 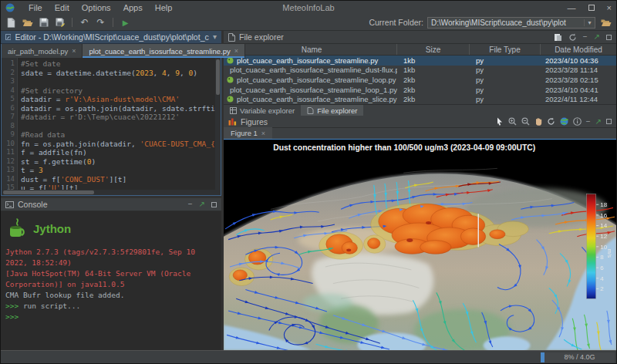 I want to click on menu-options: Options, so click(x=96, y=8).